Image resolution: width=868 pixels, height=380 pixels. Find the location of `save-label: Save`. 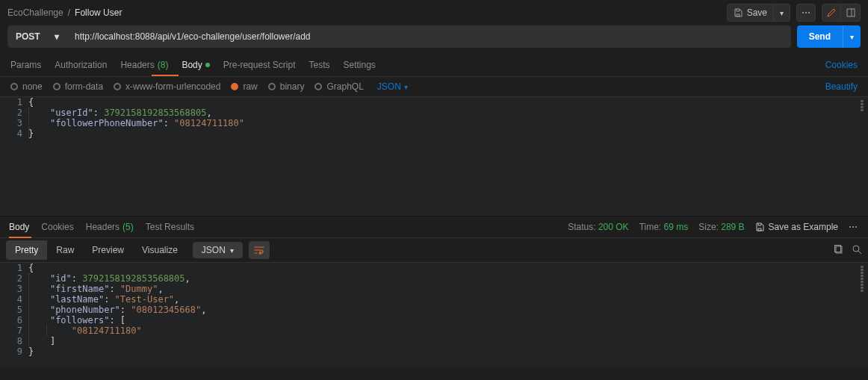

save-label: Save is located at coordinates (757, 13).